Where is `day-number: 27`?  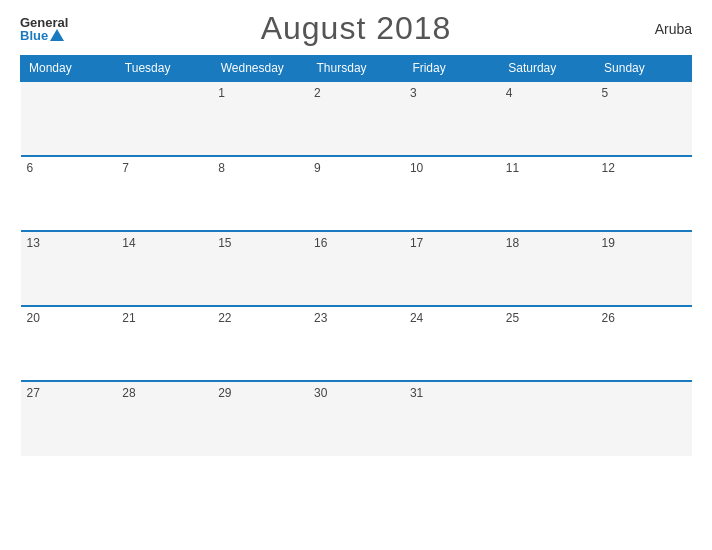 day-number: 27 is located at coordinates (34, 393).